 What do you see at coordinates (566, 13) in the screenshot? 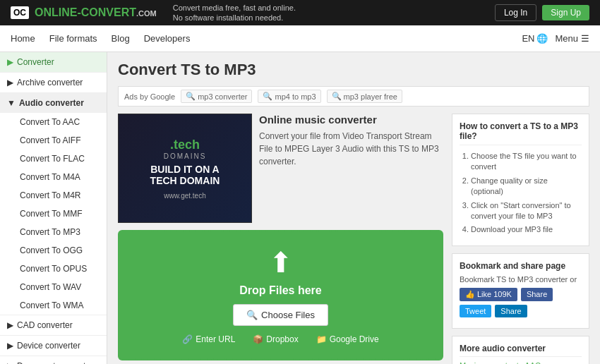
I see `signup-button: Sign Up` at bounding box center [566, 13].